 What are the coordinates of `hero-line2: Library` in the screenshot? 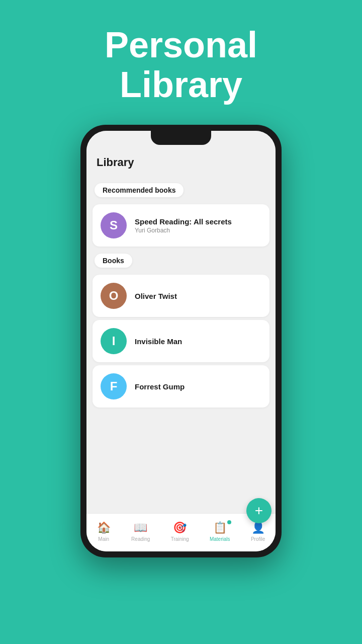 It's located at (181, 85).